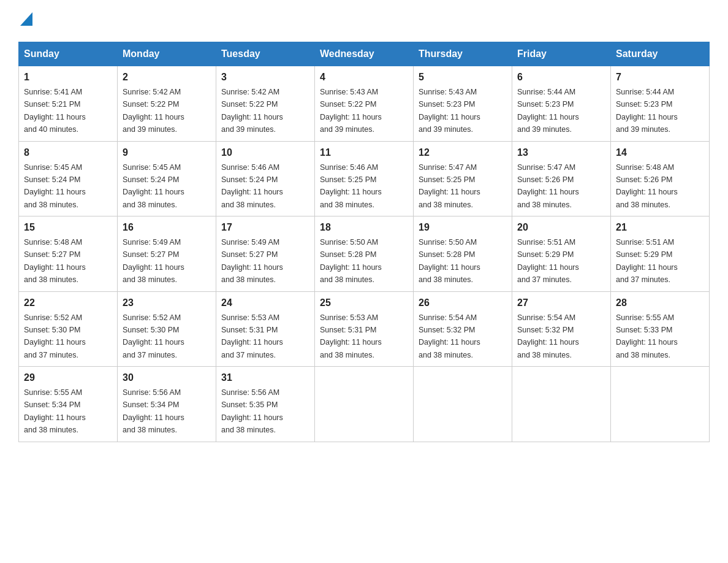  What do you see at coordinates (364, 254) in the screenshot?
I see `week-row-3: 15 Sunrise: 5:48 AMSunset: 5:27 PMDaylig…` at bounding box center [364, 254].